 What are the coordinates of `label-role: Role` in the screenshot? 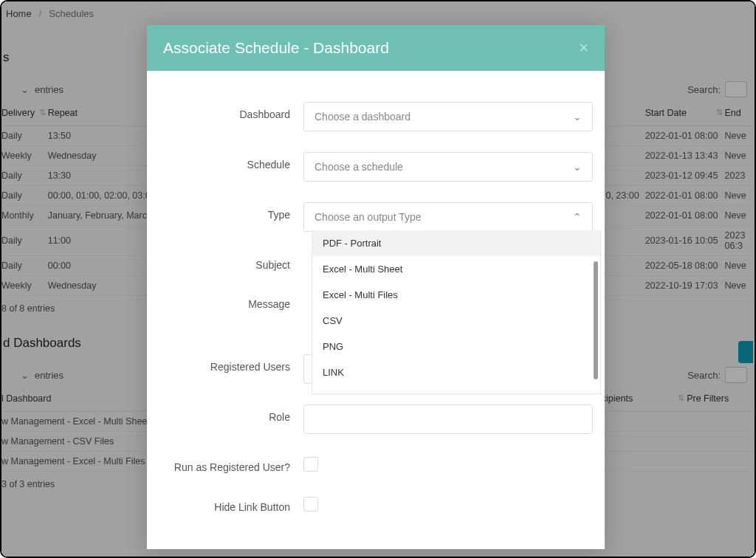 It's located at (230, 413).